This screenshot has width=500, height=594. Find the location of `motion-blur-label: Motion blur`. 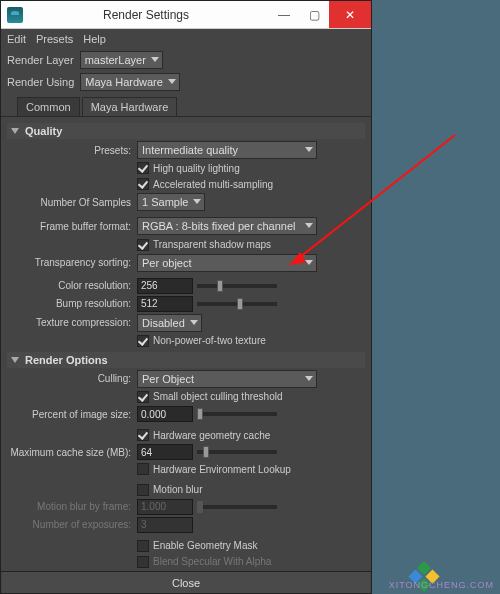

motion-blur-label: Motion blur is located at coordinates (178, 490).